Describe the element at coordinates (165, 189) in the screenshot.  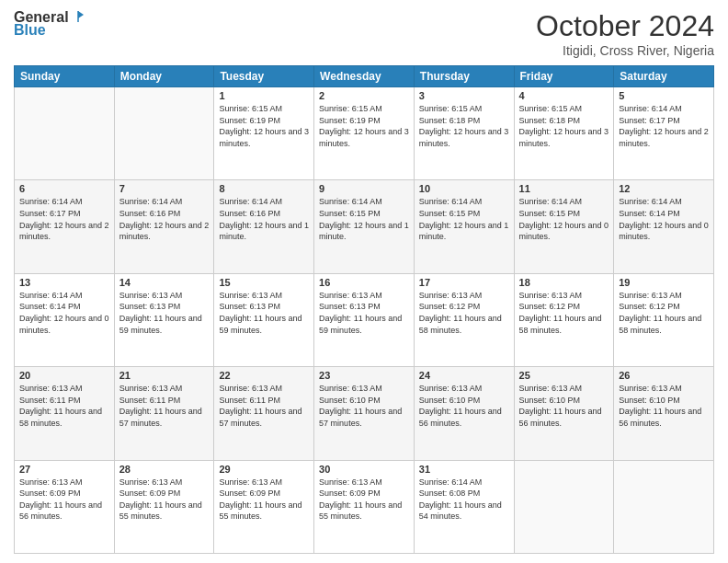
I see `day-number: 7` at that location.